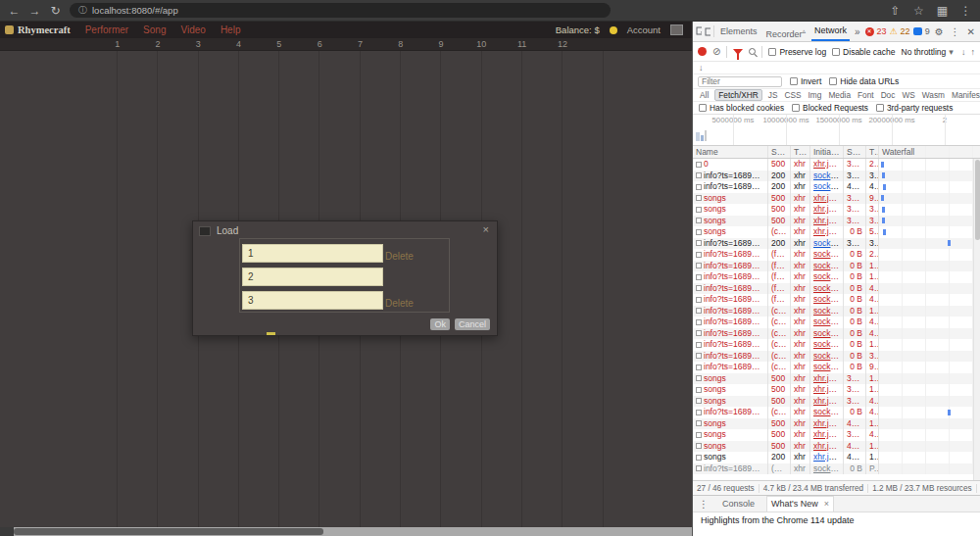  I want to click on more-tabs-icon: », so click(858, 31).